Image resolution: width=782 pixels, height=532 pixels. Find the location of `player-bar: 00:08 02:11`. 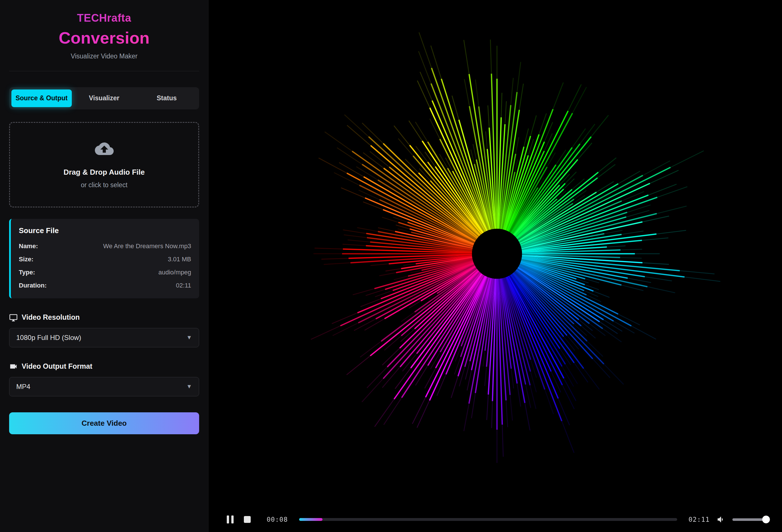

player-bar: 00:08 02:11 is located at coordinates (495, 520).